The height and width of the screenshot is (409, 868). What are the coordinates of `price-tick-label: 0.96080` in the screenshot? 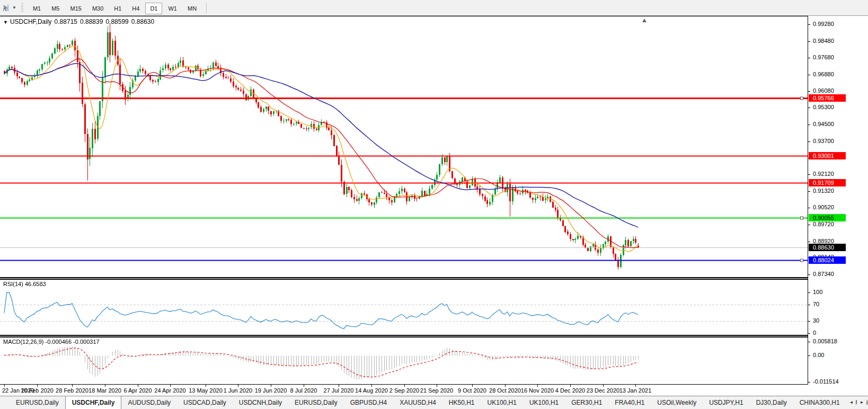 It's located at (823, 91).